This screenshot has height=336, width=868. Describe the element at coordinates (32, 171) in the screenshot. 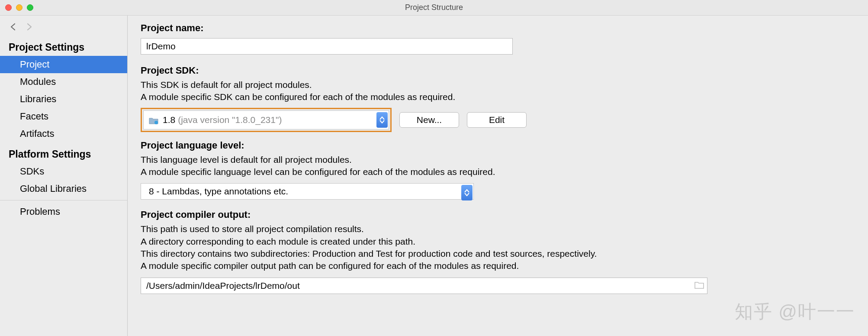

I see `sidebar-item-label: SDKs` at that location.